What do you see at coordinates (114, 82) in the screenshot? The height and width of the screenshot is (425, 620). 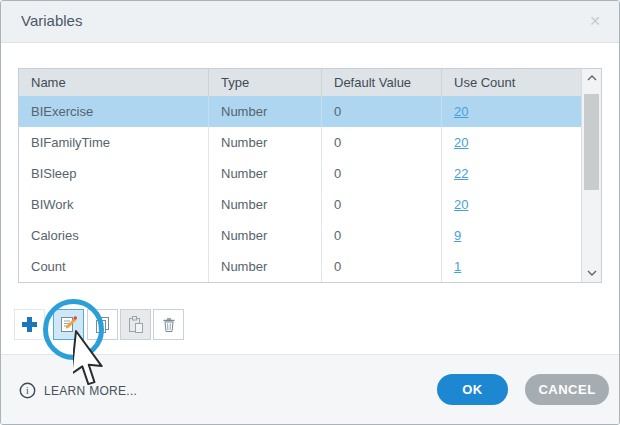 I see `column-header-name: Name` at bounding box center [114, 82].